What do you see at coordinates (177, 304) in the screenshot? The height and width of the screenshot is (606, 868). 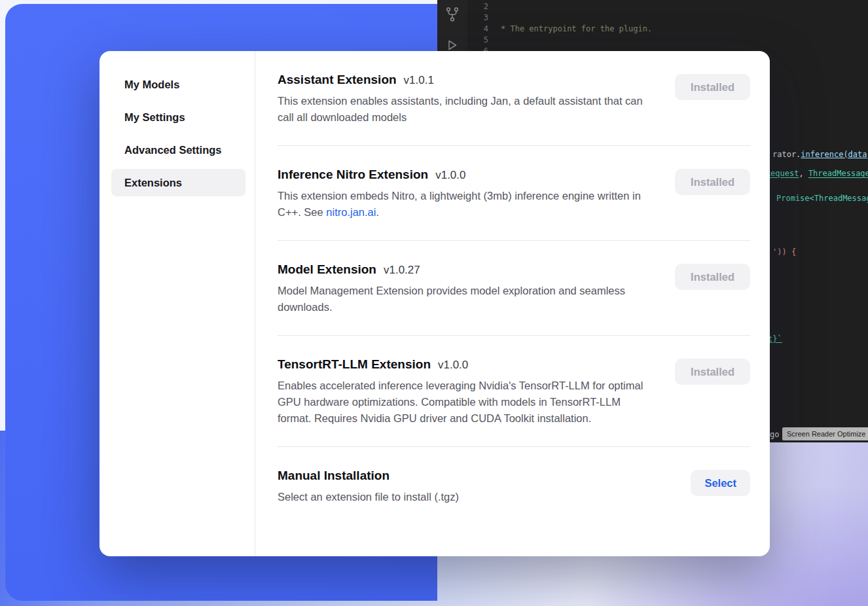 I see `settings-sidebar: My Models My Settings Advanced Settings …` at bounding box center [177, 304].